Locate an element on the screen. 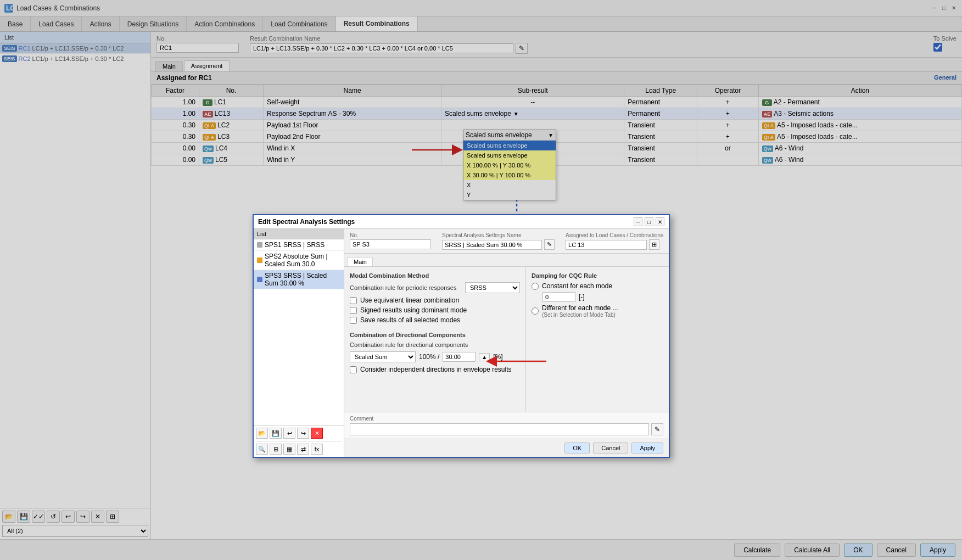 The image size is (962, 560). combination-rule-label: Combination rule for periodic responses is located at coordinates (406, 288).